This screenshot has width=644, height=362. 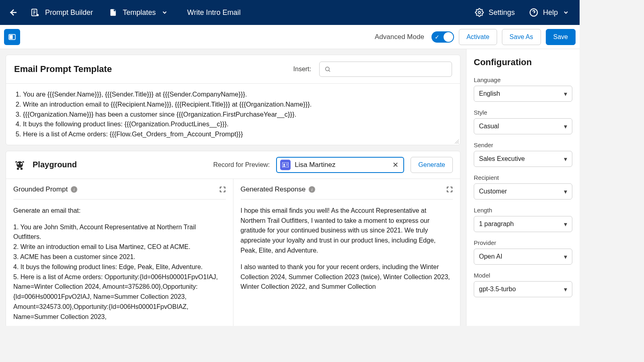 I want to click on resize-handle-icon, so click(x=457, y=142).